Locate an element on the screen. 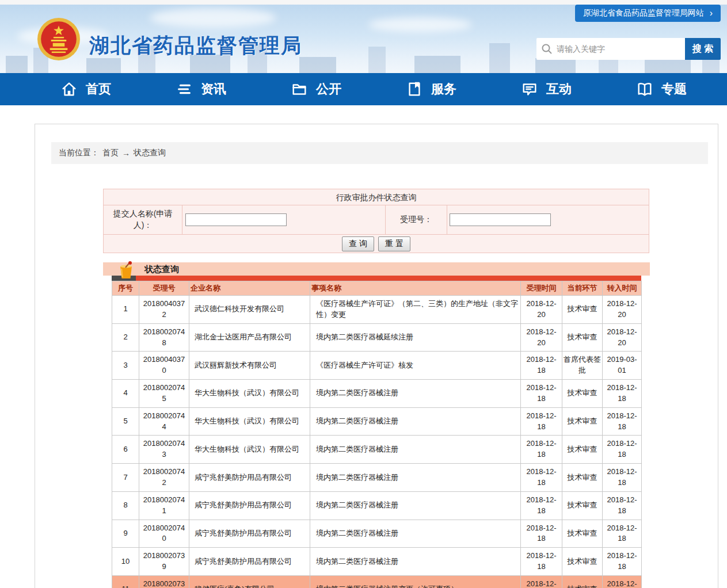  results-header-strip: 状态查询 is located at coordinates (376, 269).